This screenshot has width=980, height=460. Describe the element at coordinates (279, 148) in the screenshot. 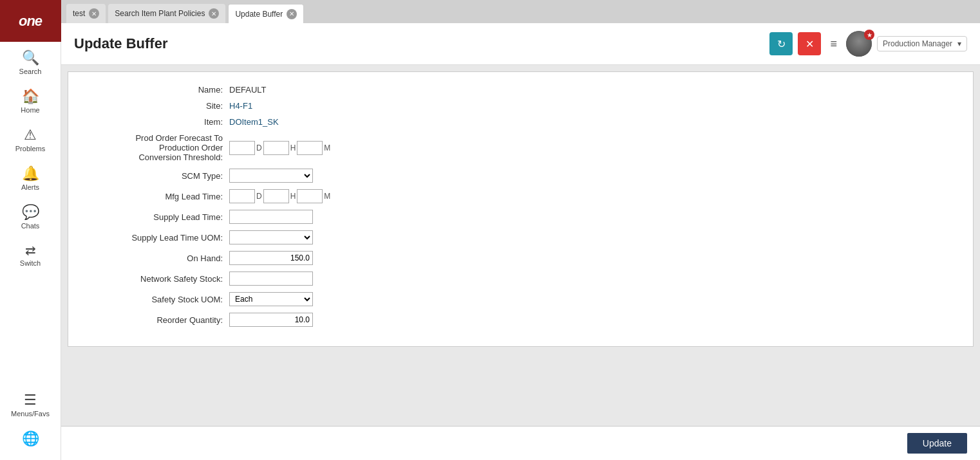

I see `prod-order-dhm: D H M` at that location.